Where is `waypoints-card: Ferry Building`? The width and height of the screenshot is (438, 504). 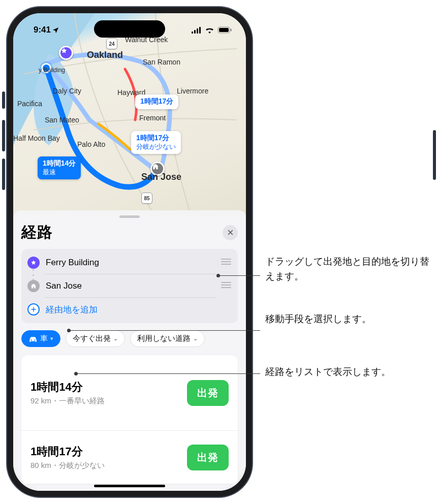
waypoints-card: Ferry Building is located at coordinates (130, 286).